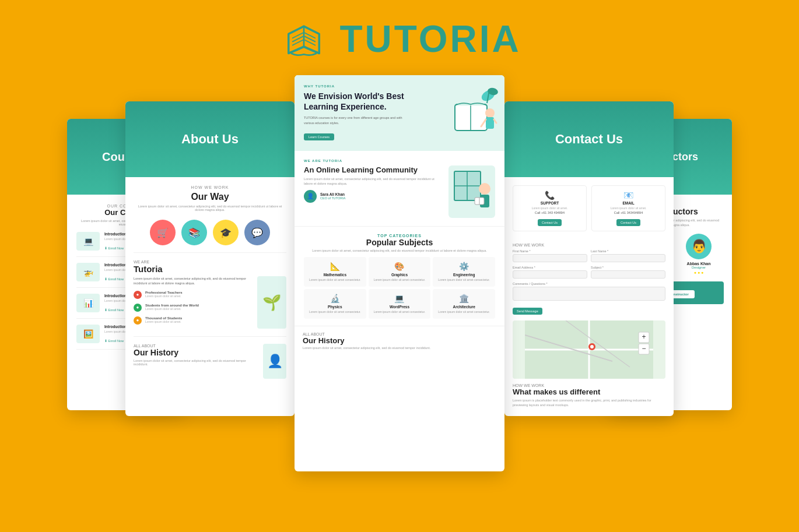  Describe the element at coordinates (589, 279) in the screenshot. I see `contact-form: HOW WE WORK First Name * Last Name * Ema…` at that location.